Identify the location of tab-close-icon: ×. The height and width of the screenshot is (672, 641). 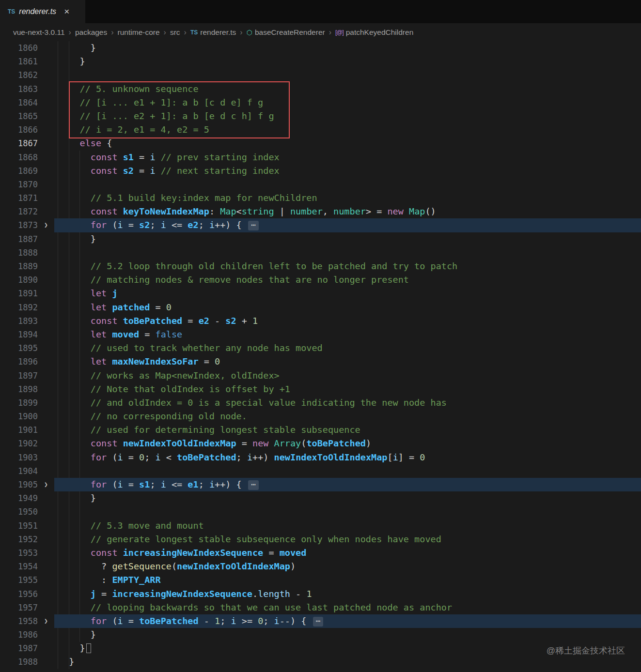
(67, 12).